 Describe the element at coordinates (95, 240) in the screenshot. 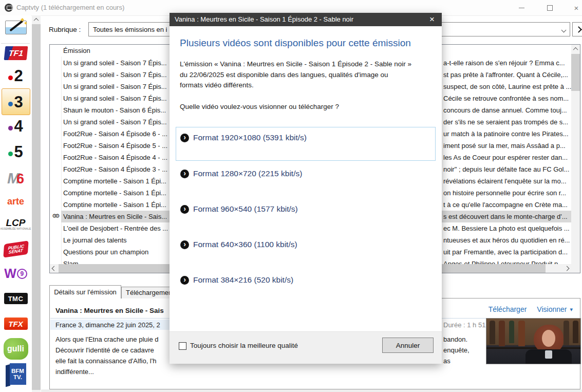

I see `emission-title: Le journal des talents` at that location.